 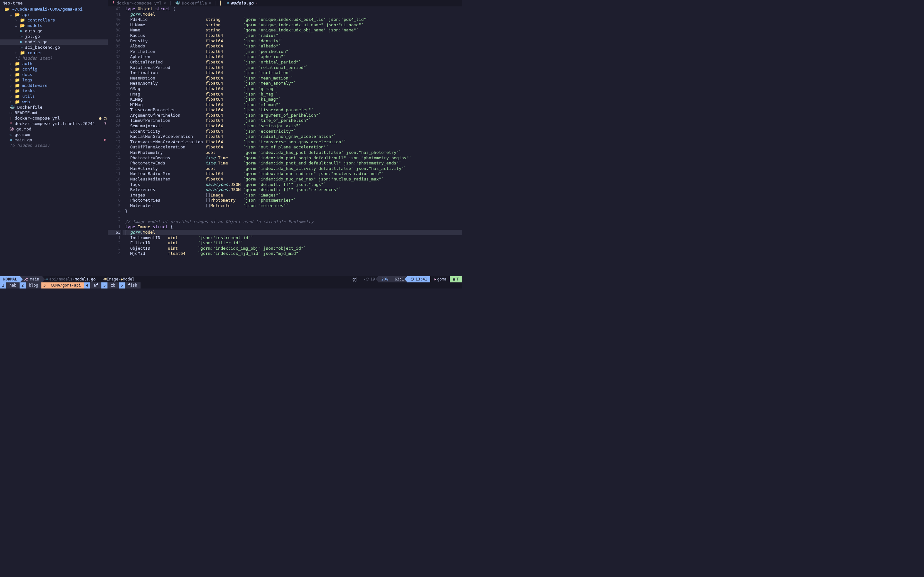 I want to click on tree-file: Ⓜ go.mod, so click(x=54, y=129).